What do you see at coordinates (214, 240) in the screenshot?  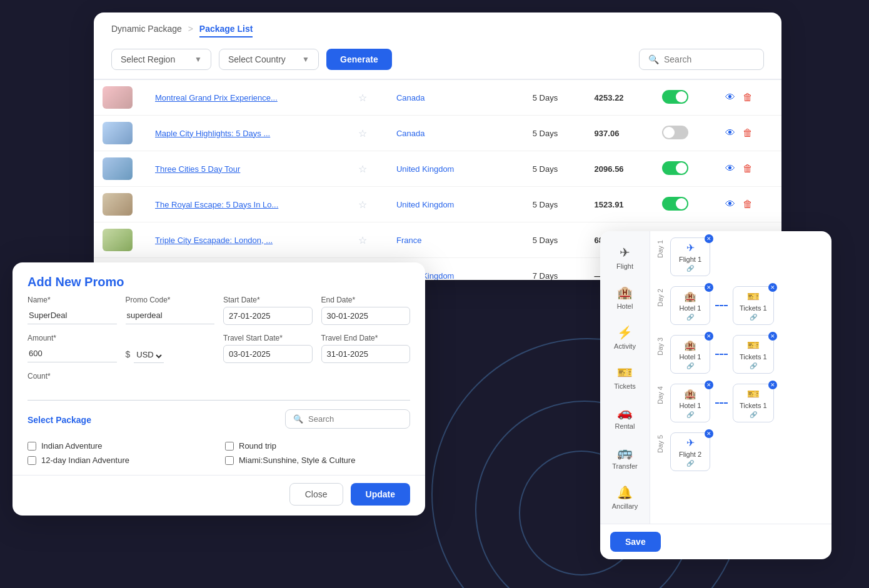 I see `package-name-link: Triple City Escapade: London, ...` at bounding box center [214, 240].